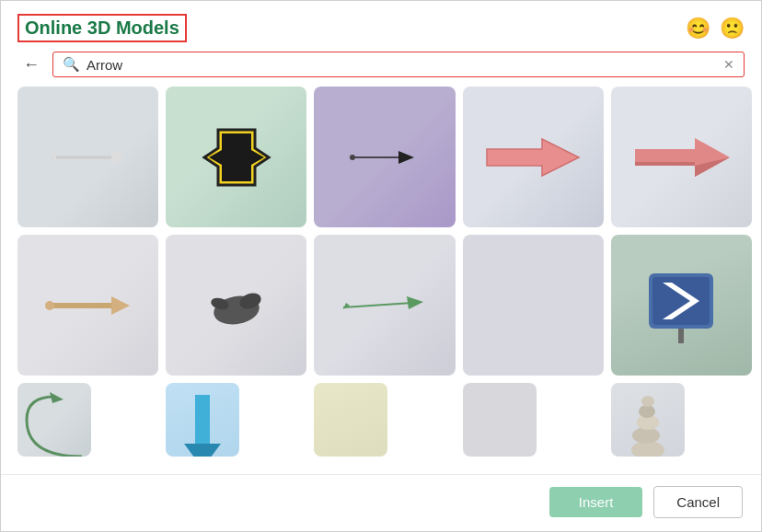 The height and width of the screenshot is (532, 762). I want to click on search-input, so click(403, 64).